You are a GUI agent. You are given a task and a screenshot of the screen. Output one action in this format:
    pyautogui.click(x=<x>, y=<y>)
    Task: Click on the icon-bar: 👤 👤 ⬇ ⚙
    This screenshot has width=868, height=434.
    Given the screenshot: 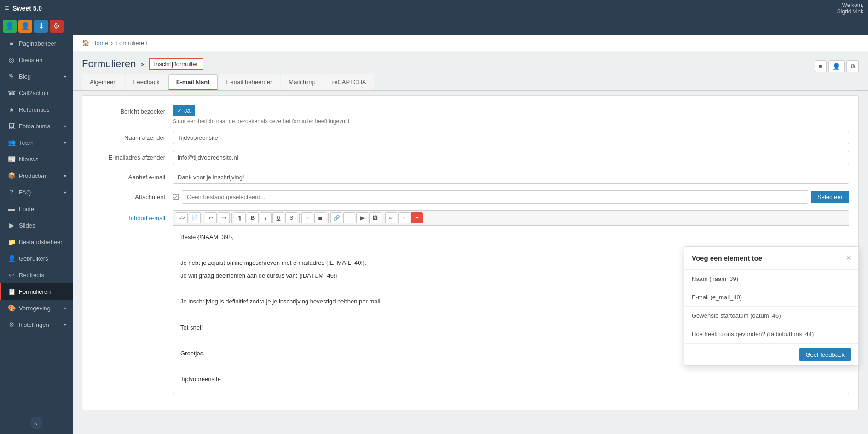 What is the action you would take?
    pyautogui.click(x=434, y=26)
    